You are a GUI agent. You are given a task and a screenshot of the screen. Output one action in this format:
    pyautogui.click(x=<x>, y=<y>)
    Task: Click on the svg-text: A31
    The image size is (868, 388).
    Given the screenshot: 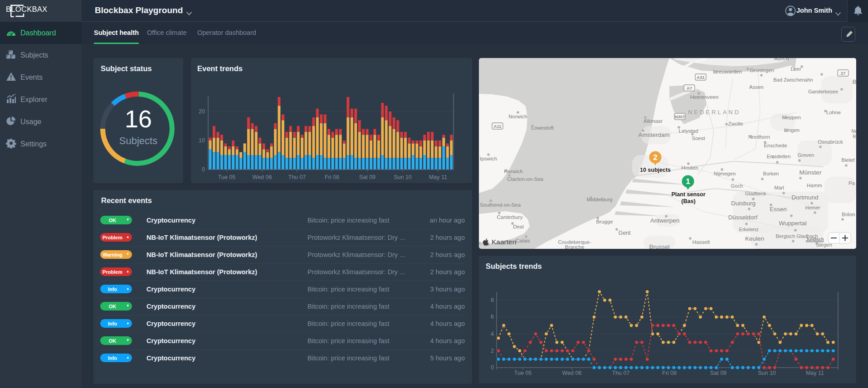 What is the action you would take?
    pyautogui.click(x=701, y=77)
    